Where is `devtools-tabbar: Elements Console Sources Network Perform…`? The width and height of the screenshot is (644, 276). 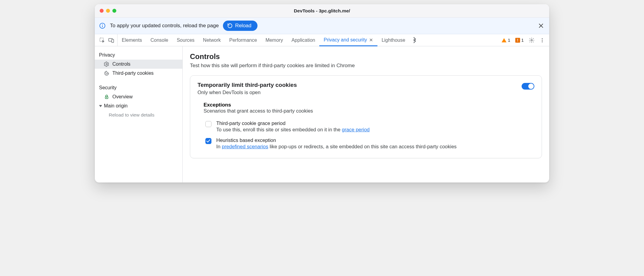 devtools-tabbar: Elements Console Sources Network Perform… is located at coordinates (322, 40).